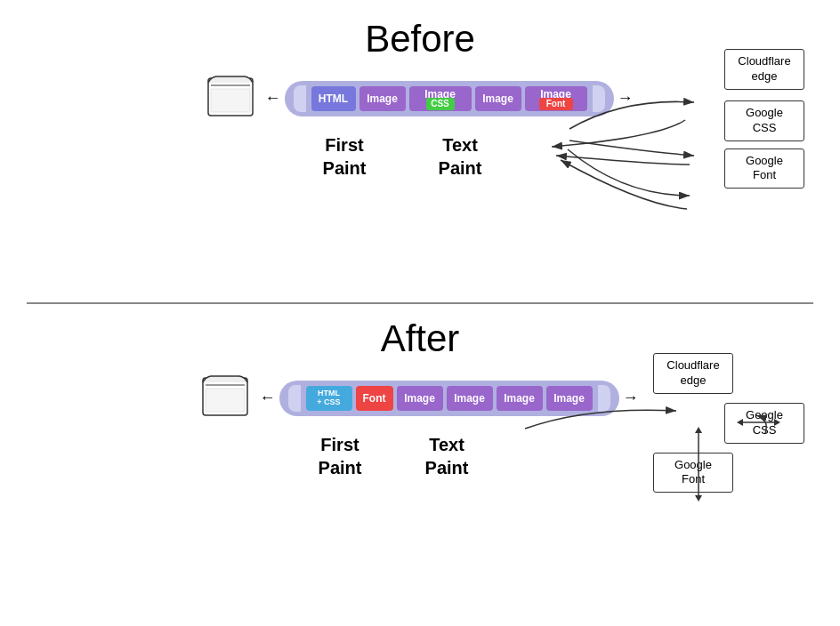 This screenshot has height=626, width=840. What do you see at coordinates (764, 69) in the screenshot?
I see `cloudflare-edge-box-before: Cloudflareedge` at bounding box center [764, 69].